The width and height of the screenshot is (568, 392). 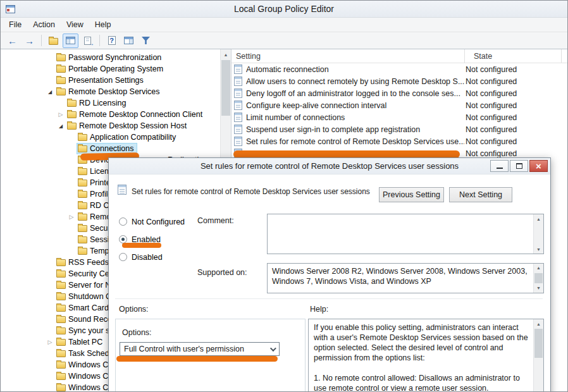 I want to click on help-button, so click(x=111, y=40).